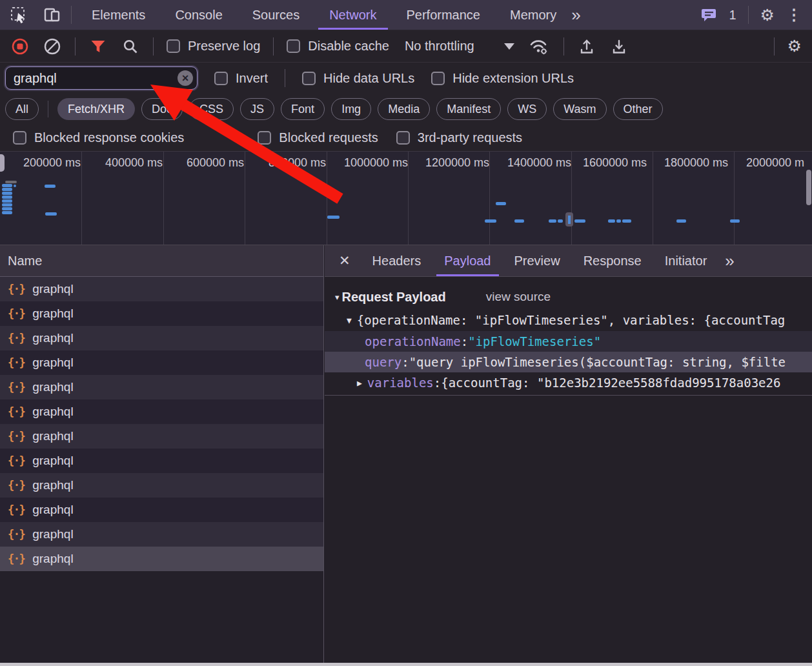  Describe the element at coordinates (303, 109) in the screenshot. I see `chip-font: Font` at that location.